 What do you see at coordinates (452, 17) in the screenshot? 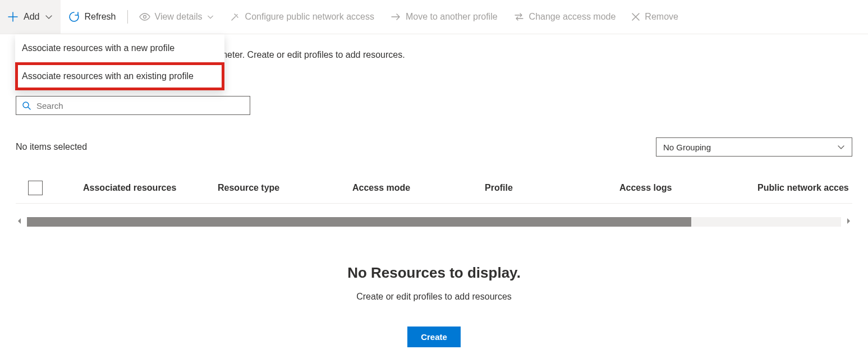
I see `move-label: Move to another profile` at bounding box center [452, 17].